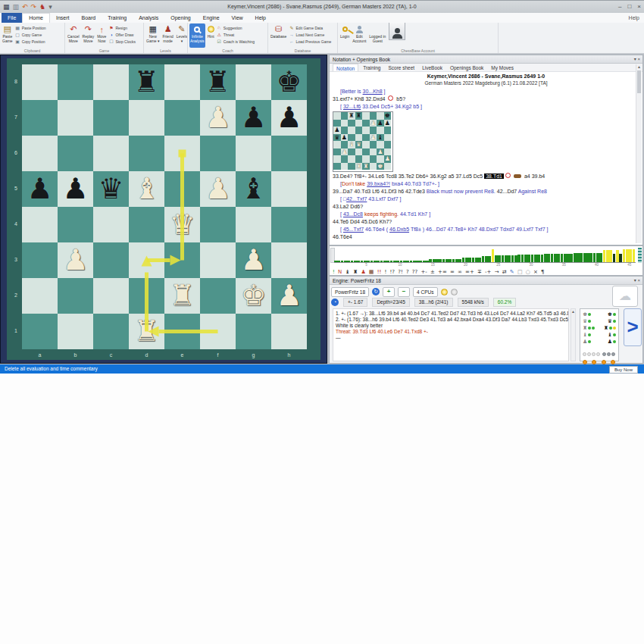  What do you see at coordinates (639, 82) in the screenshot?
I see `scrollbar-thumb` at bounding box center [639, 82].